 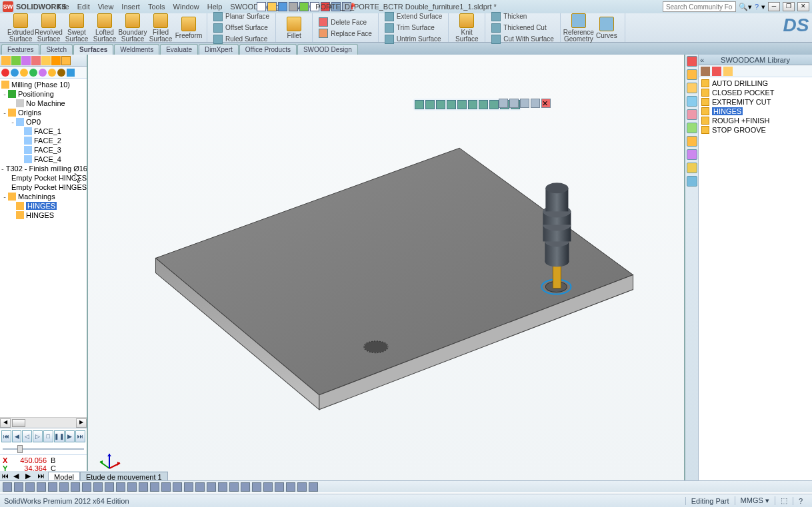 I want to click on tab-nav-next-icon: ▶, so click(x=30, y=476).